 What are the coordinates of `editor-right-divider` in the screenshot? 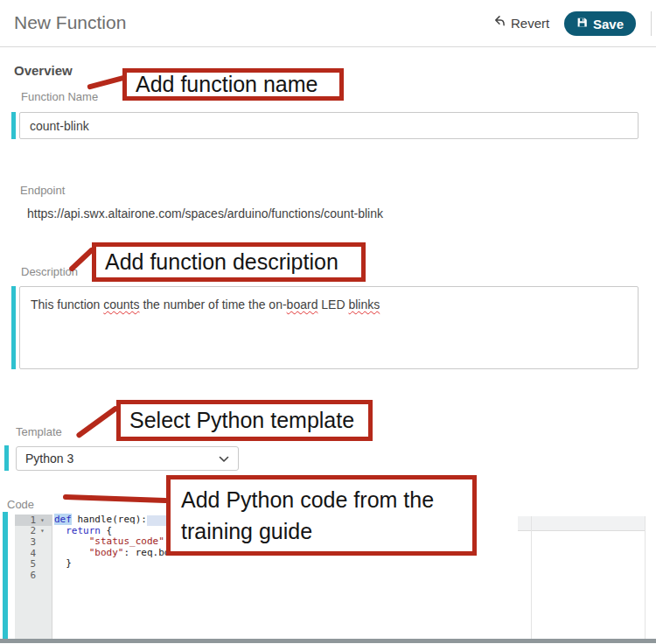 It's located at (532, 578).